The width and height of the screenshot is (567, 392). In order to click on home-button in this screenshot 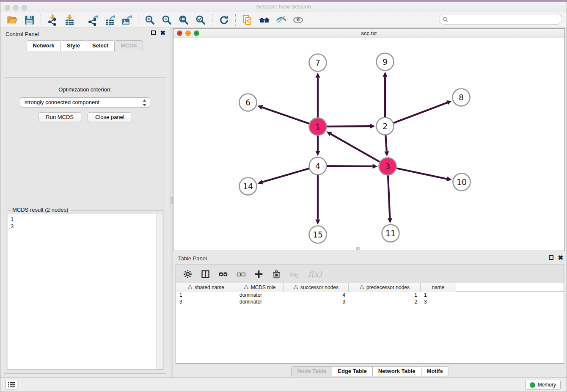, I will do `click(264, 20)`.